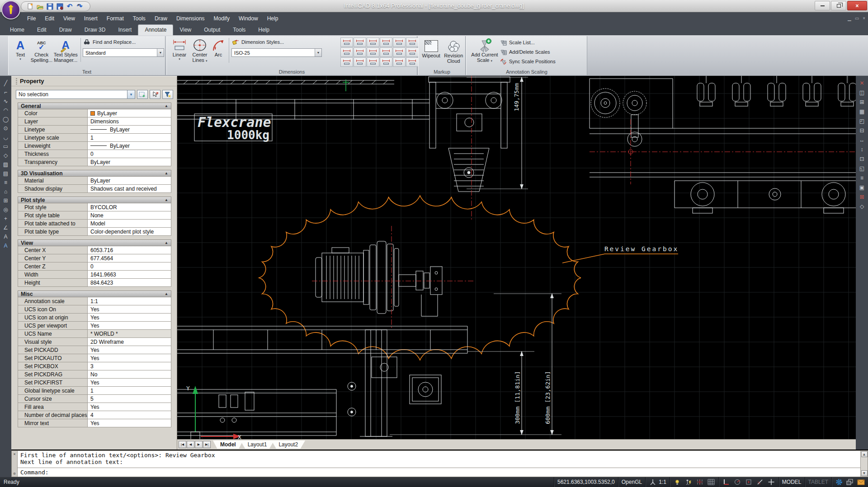 This screenshot has height=487, width=868. I want to click on flexcrane-title-block: Flexcrane 1000kg, so click(233, 128).